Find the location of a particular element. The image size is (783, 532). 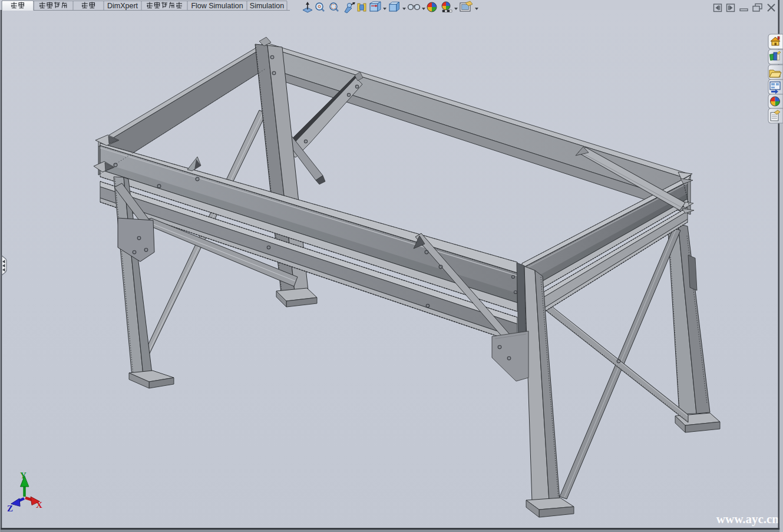

svg-text: Z is located at coordinates (10, 508).